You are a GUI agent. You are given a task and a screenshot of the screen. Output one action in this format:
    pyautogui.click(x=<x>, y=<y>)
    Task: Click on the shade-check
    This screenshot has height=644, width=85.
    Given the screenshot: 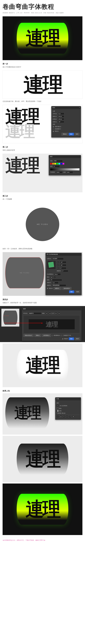 What is the action you would take?
    pyautogui.click(x=52, y=336)
    